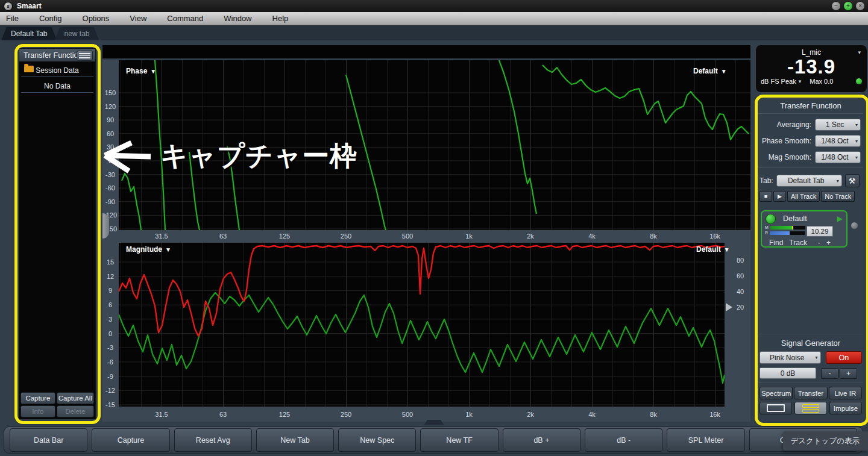  What do you see at coordinates (767, 181) in the screenshot?
I see `tab-select-label: Tab:` at bounding box center [767, 181].